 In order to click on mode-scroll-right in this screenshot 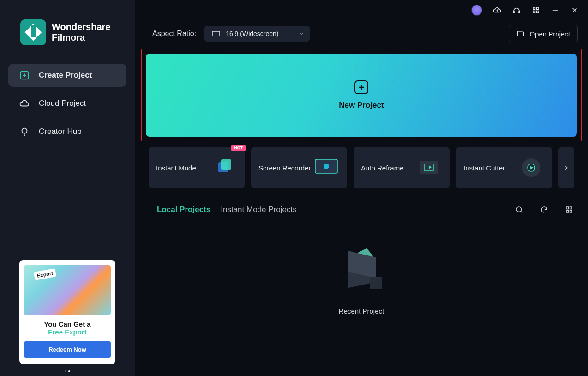, I will do `click(566, 168)`.